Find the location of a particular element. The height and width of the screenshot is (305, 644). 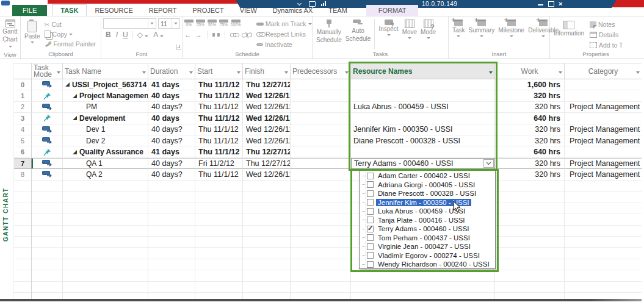

header-start: Start is located at coordinates (219, 71).